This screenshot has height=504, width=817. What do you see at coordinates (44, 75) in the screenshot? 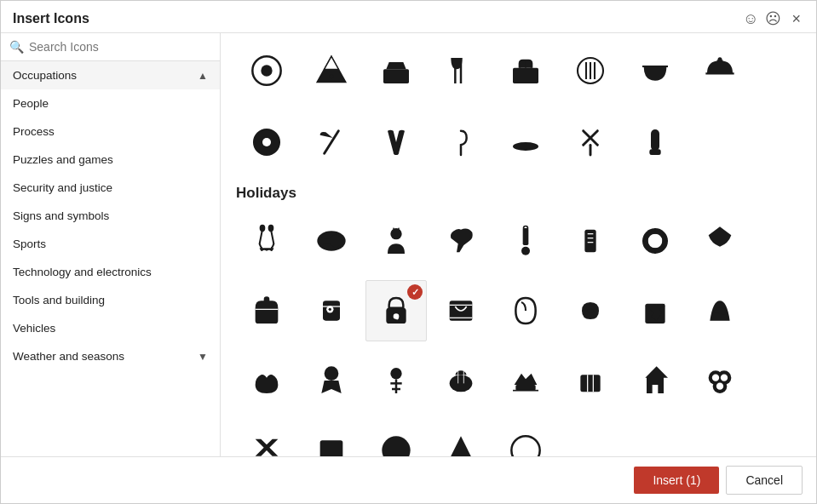
I see `sidebar-item-label: Occupations` at bounding box center [44, 75].